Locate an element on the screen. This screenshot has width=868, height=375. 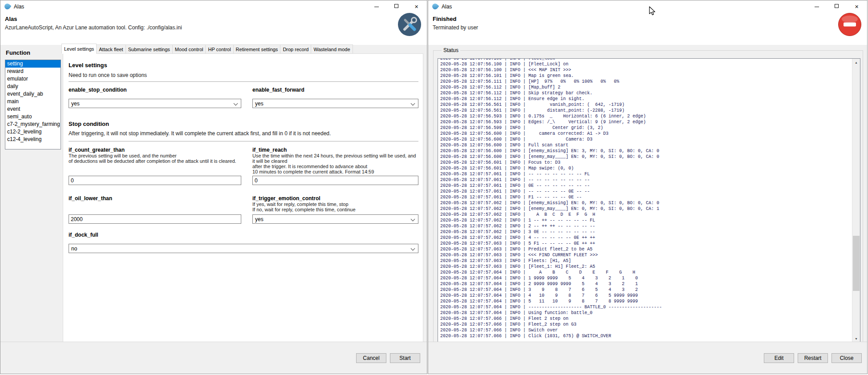
status-footer: Edit Restart Close is located at coordinates (648, 358).